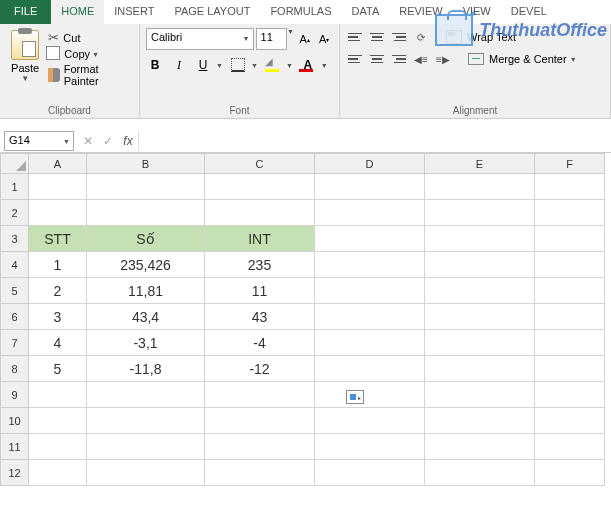 This screenshot has height=528, width=611. Describe the element at coordinates (78, 12) in the screenshot. I see `tab-home: HOME` at that location.